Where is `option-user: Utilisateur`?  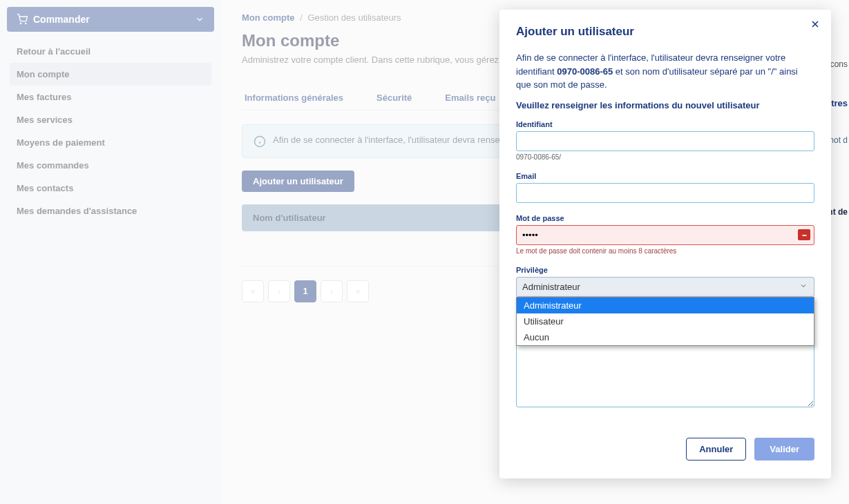 option-user: Utilisateur is located at coordinates (665, 322).